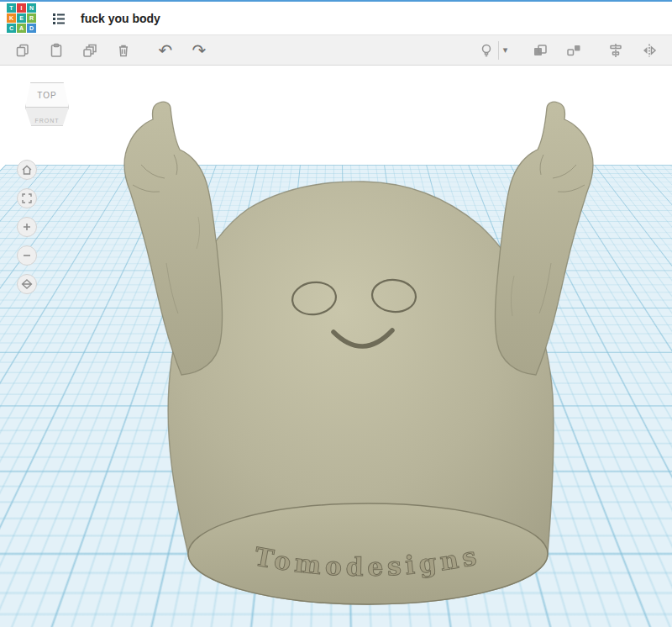 Image resolution: width=672 pixels, height=627 pixels. I want to click on duplicate-icon, so click(90, 50).